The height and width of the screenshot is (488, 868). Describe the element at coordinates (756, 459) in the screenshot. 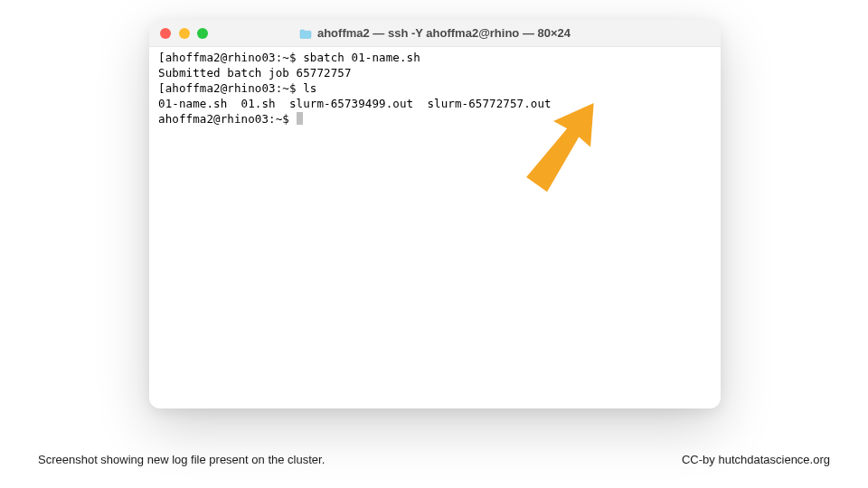

I see `caption-right: CC-by hutchdatascience.org` at that location.